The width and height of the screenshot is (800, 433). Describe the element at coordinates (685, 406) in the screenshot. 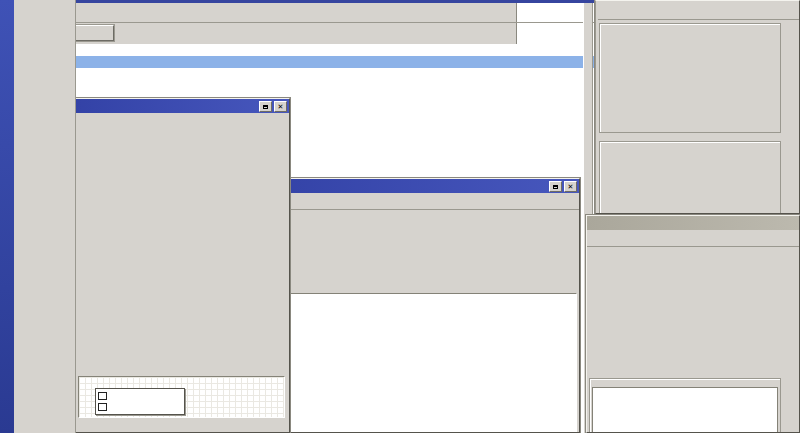

I see `signal-strengths-group` at that location.